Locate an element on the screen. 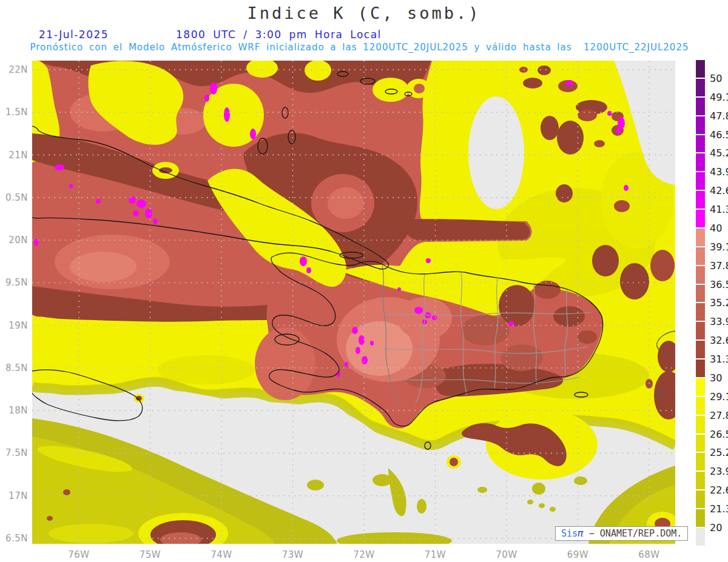 This screenshot has height=562, width=728. sispi-brand: Sis is located at coordinates (569, 534).